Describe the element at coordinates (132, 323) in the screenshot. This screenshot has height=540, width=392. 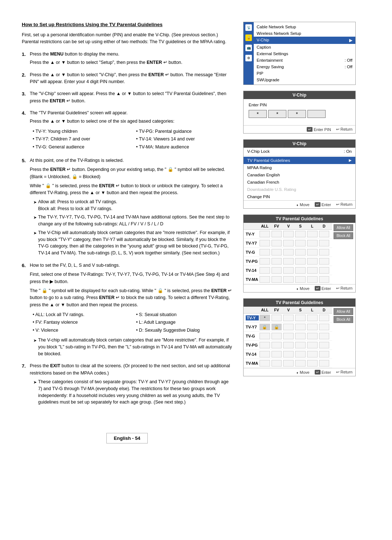
I see `step-6-bullets: ALL: Lock all TV ratings. S: Sexual situ…` at that location.